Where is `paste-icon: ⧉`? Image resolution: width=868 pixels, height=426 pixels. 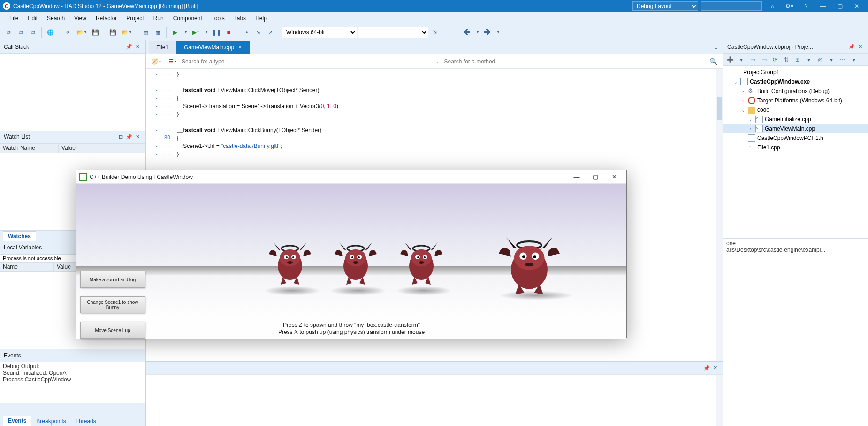 paste-icon: ⧉ is located at coordinates (21, 32).